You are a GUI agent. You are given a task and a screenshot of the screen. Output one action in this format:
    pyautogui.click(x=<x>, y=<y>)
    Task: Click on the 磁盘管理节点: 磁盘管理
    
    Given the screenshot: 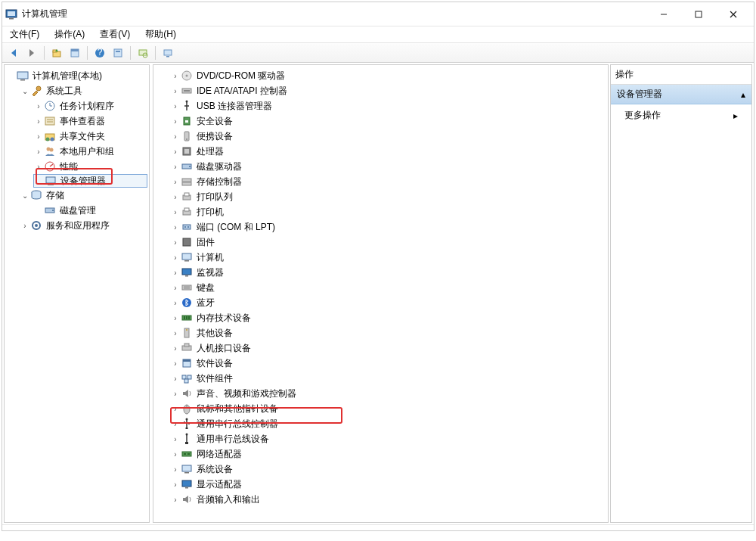 What is the action you would take?
    pyautogui.click(x=91, y=210)
    